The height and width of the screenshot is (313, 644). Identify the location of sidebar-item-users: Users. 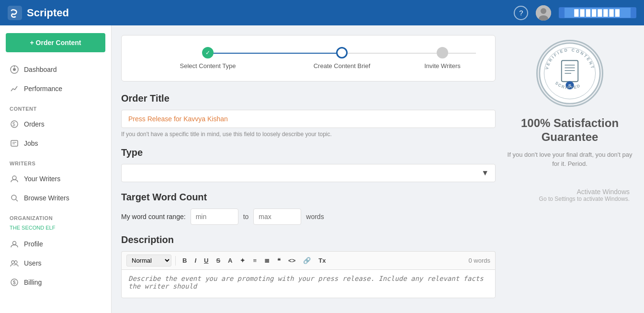
(56, 263).